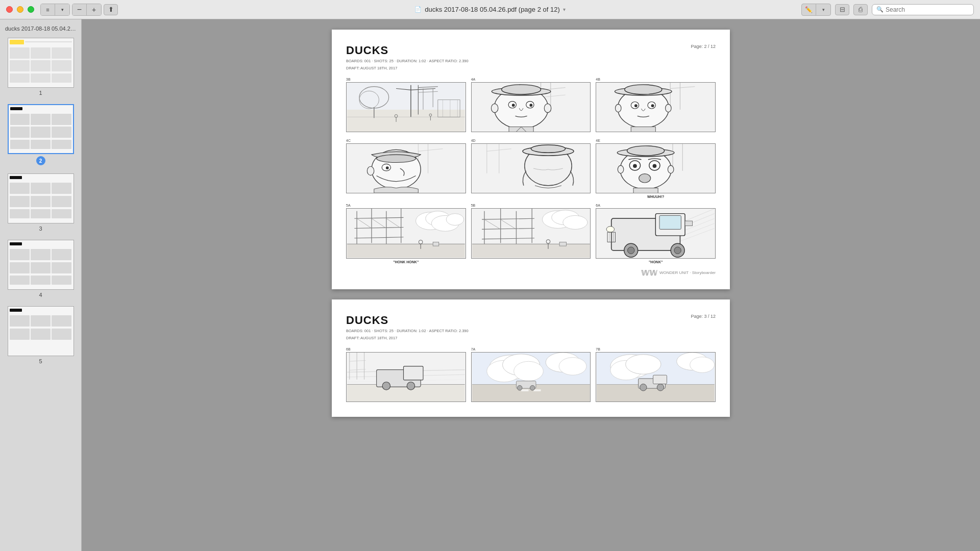  Describe the element at coordinates (407, 331) in the screenshot. I see `page3-meta1: BOARDS: 001 · SHOTS: 25 · DURATION: 1:02…` at that location.